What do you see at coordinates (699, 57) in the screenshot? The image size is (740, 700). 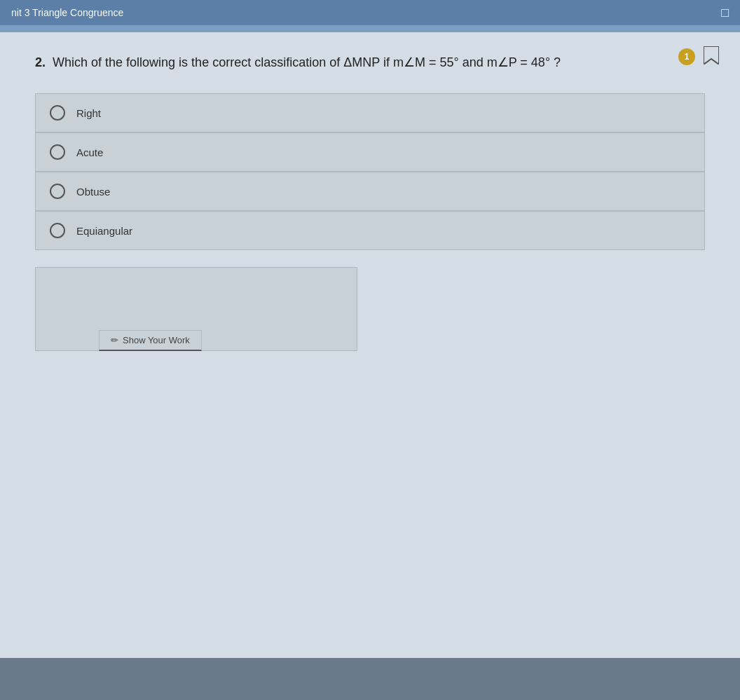 I see `top-right-icons: 1` at bounding box center [699, 57].